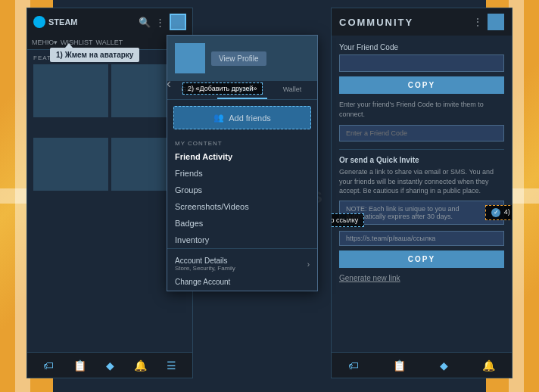 The image size is (539, 392). What do you see at coordinates (478, 22) in the screenshot?
I see `community-more-icon: ⋮` at bounding box center [478, 22].